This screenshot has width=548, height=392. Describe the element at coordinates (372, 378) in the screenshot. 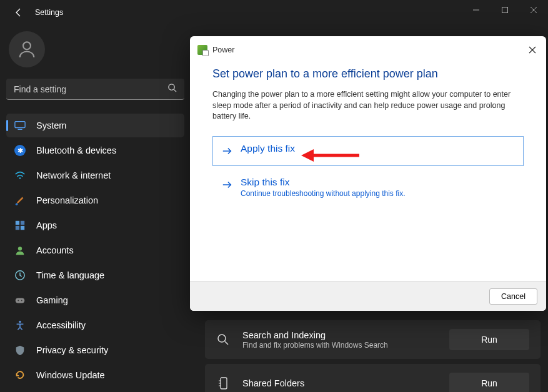

I see `troubleshoot-row: Shared Folders Run` at that location.